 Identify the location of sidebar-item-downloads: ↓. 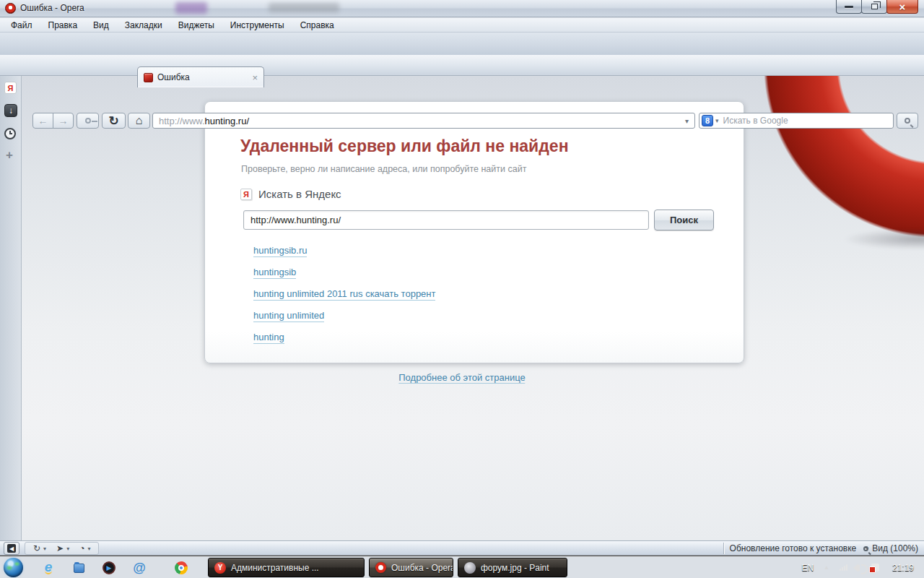
(11, 111).